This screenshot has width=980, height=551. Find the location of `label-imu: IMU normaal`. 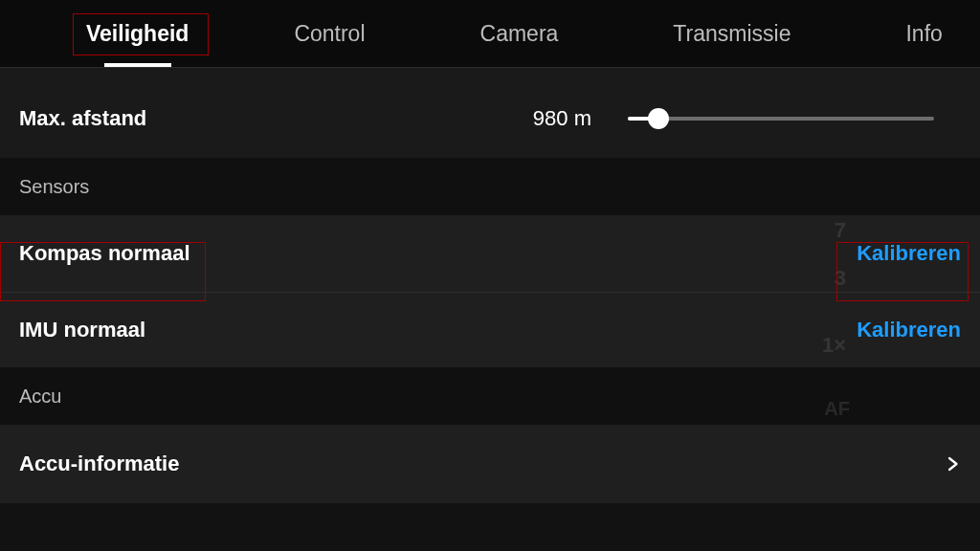

label-imu: IMU normaal is located at coordinates (82, 330).